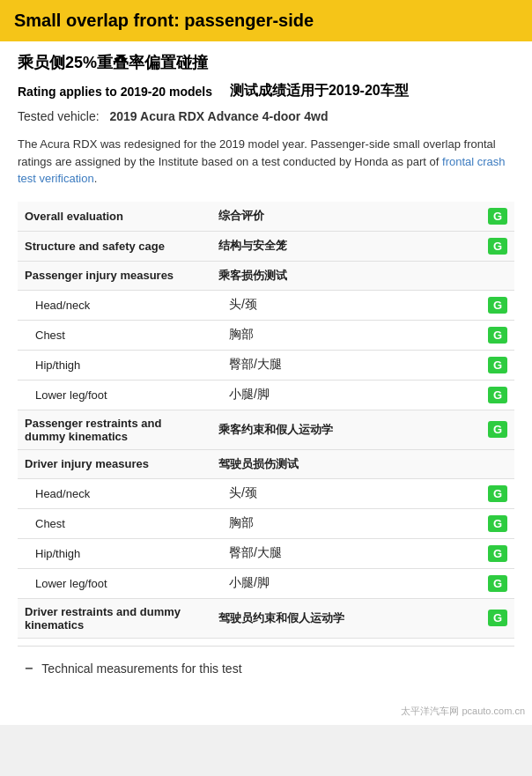  I want to click on table-row: Driver injury measures驾驶员损伤测试, so click(266, 463).